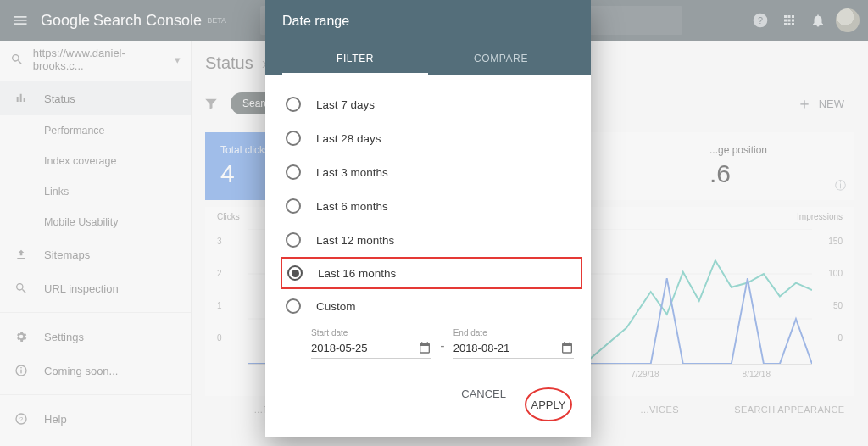  Describe the element at coordinates (481, 348) in the screenshot. I see `field-value: 2018-08-21` at that location.